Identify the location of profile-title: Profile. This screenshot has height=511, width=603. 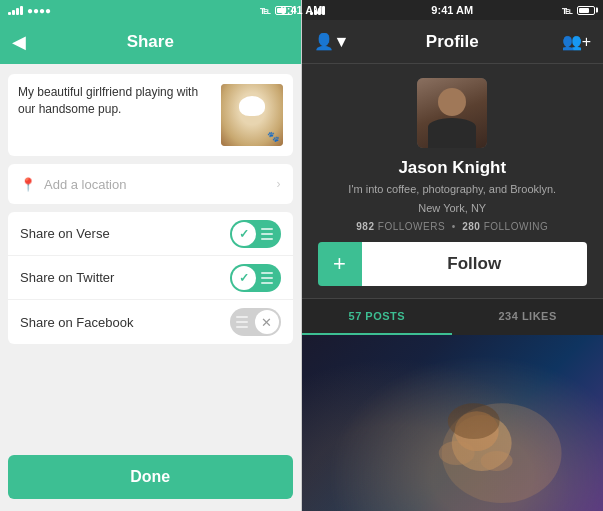
(452, 42).